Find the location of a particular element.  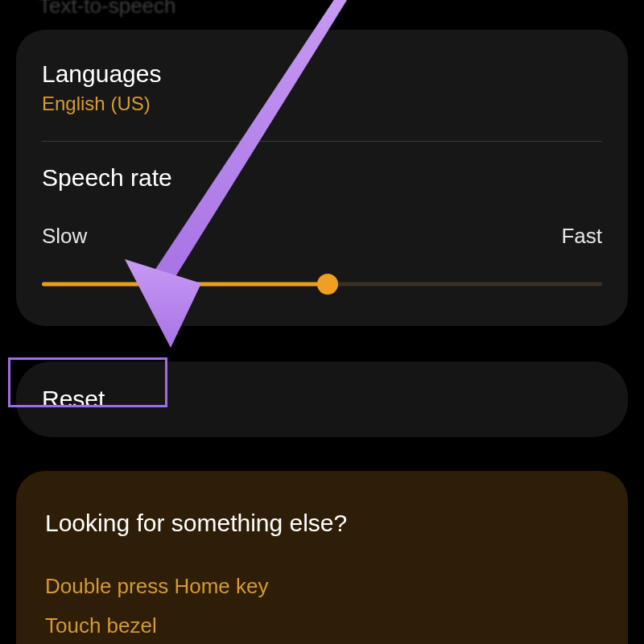

languages-title: Languages is located at coordinates (322, 74).